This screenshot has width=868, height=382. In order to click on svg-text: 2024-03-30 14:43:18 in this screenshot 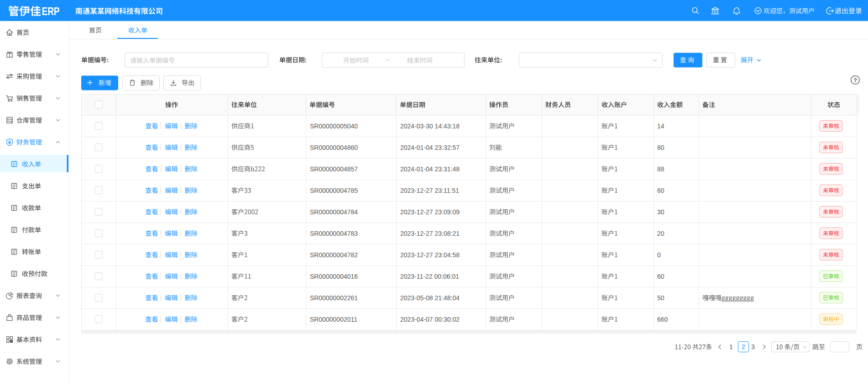, I will do `click(430, 126)`.